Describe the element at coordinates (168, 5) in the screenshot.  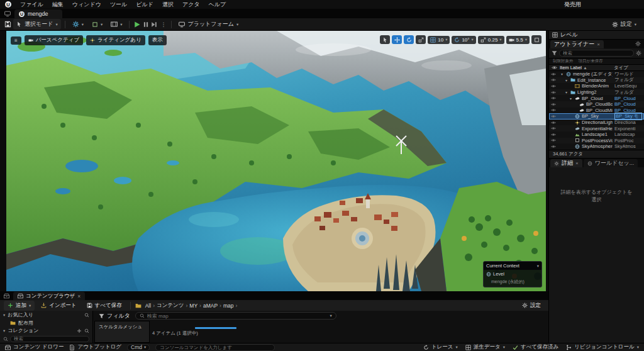
I see `menu-select: 選択` at that location.